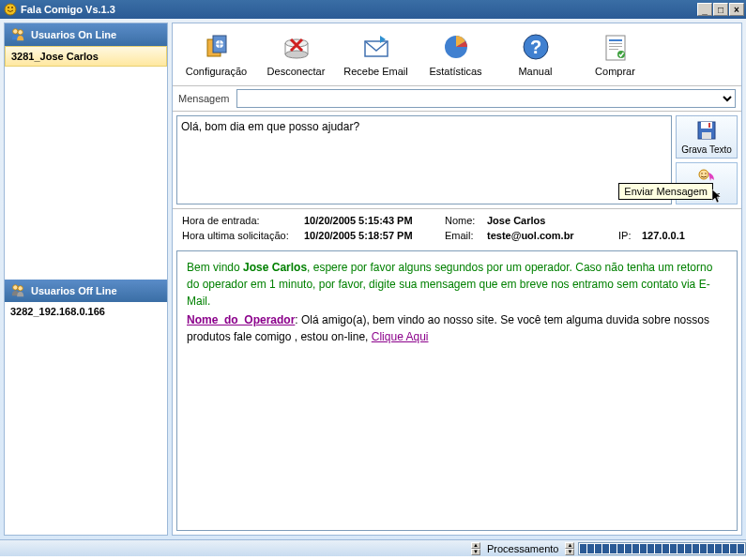  What do you see at coordinates (216, 71) in the screenshot?
I see `config-label: Configuração` at bounding box center [216, 71].